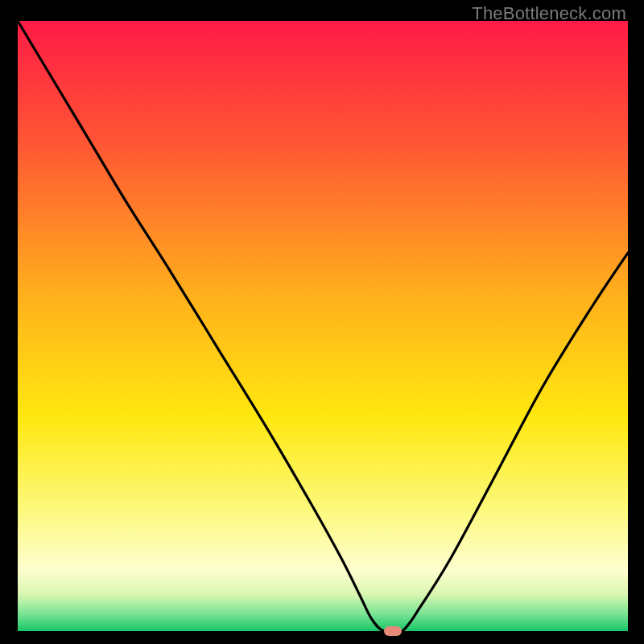 The image size is (644, 644). What do you see at coordinates (393, 631) in the screenshot?
I see `minimum-marker` at bounding box center [393, 631].